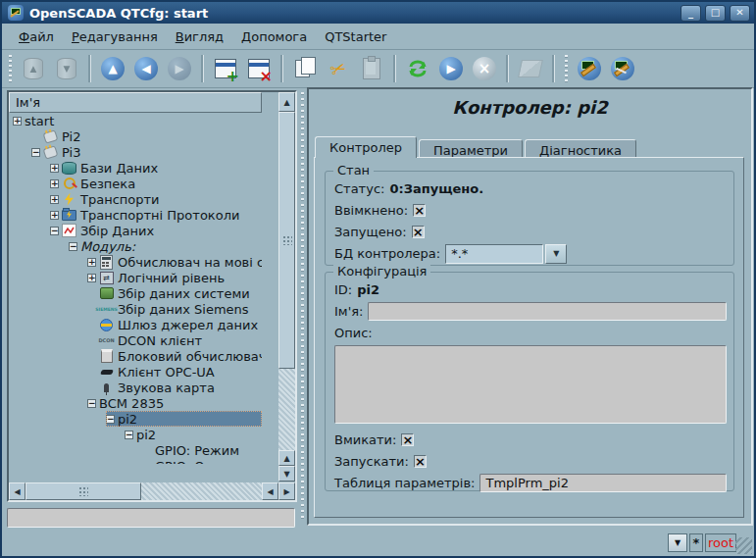 The height and width of the screenshot is (558, 756). I want to click on tree-item-pi3: −Pi3, so click(135, 152).